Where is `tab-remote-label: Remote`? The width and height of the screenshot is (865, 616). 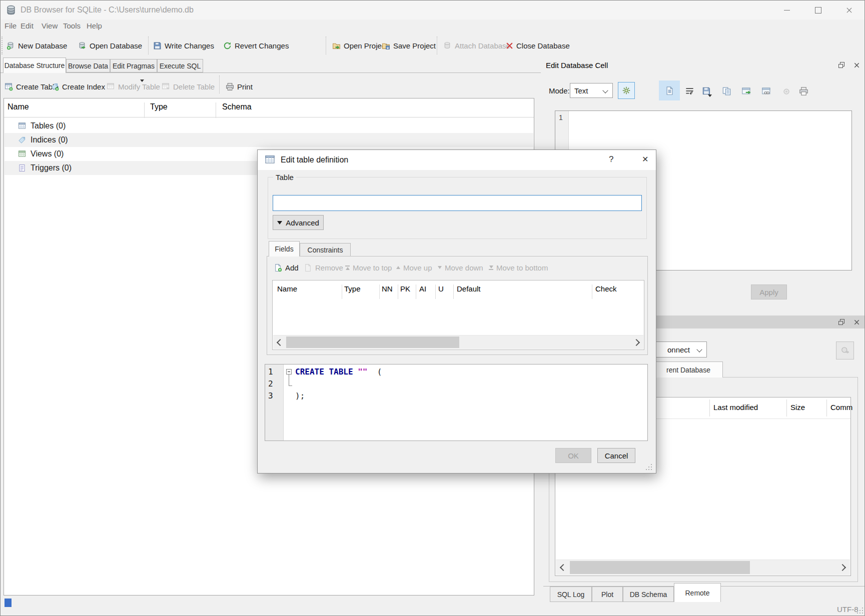
tab-remote-label: Remote is located at coordinates (697, 593).